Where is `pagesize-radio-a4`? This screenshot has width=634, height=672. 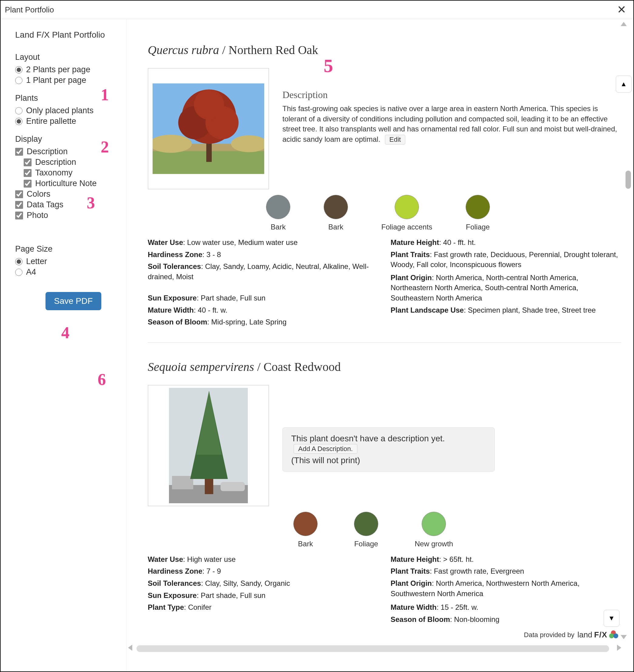
pagesize-radio-a4 is located at coordinates (19, 272).